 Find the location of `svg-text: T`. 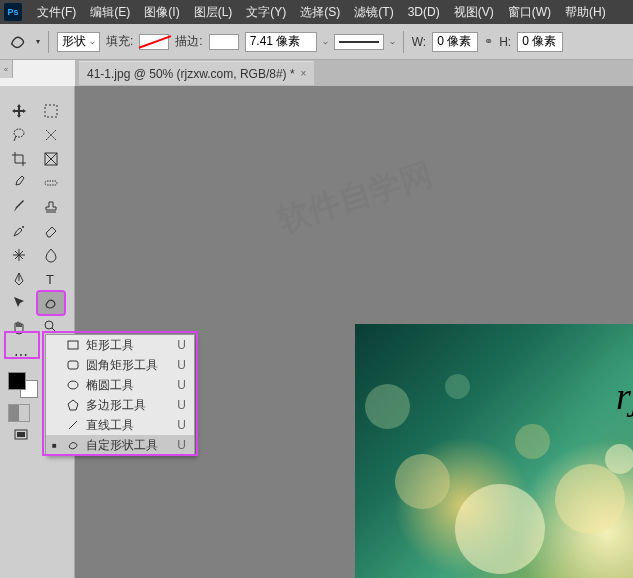

svg-text: T is located at coordinates (50, 280).